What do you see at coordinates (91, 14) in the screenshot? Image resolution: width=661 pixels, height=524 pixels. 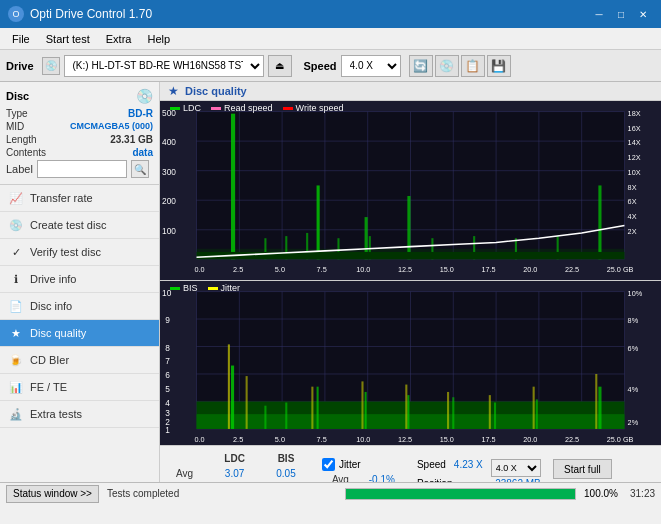 I see `app-title: Opti Drive Control 1.70` at bounding box center [91, 14].